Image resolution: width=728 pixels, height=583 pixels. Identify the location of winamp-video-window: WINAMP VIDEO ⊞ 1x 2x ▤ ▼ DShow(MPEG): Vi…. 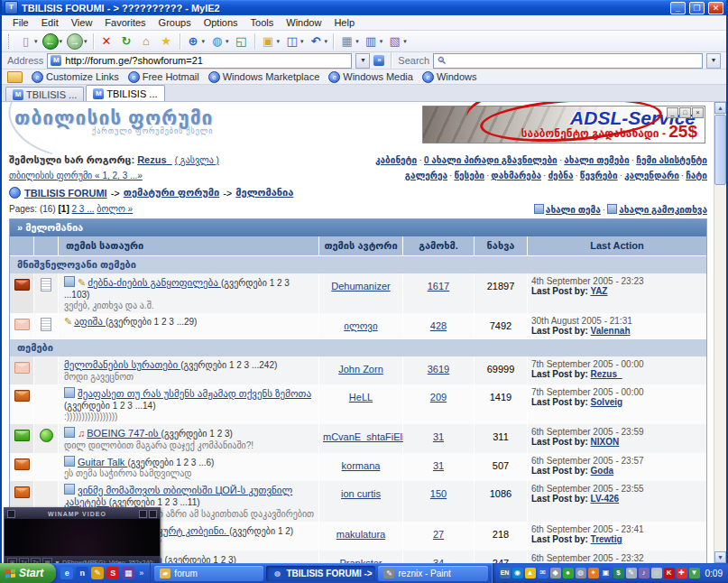
(82, 535).